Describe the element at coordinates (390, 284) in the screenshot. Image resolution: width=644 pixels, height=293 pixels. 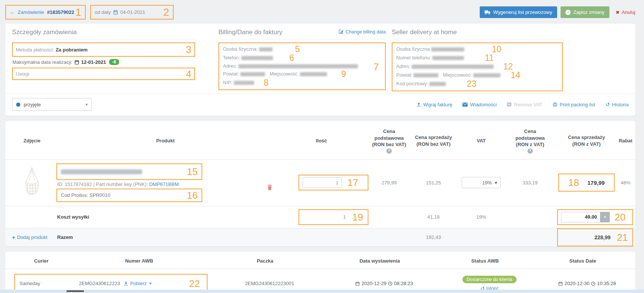
I see `clock-icon` at that location.